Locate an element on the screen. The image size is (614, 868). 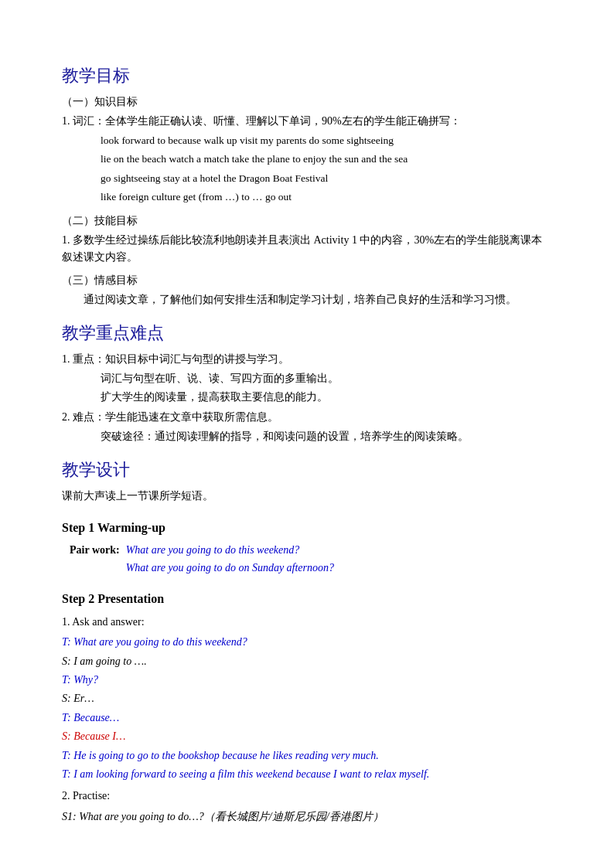
practise-label: 2. Practise: is located at coordinates (307, 796).